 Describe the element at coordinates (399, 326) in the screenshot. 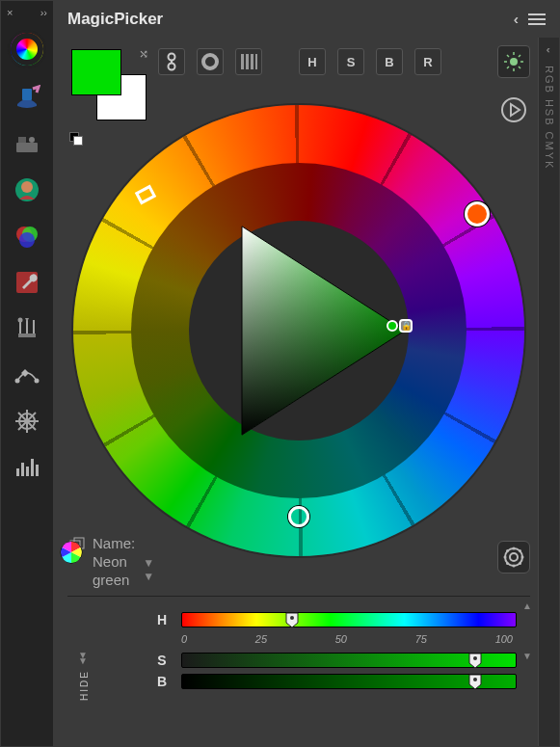

I see `picked-color-lock-icon: 🔒` at that location.